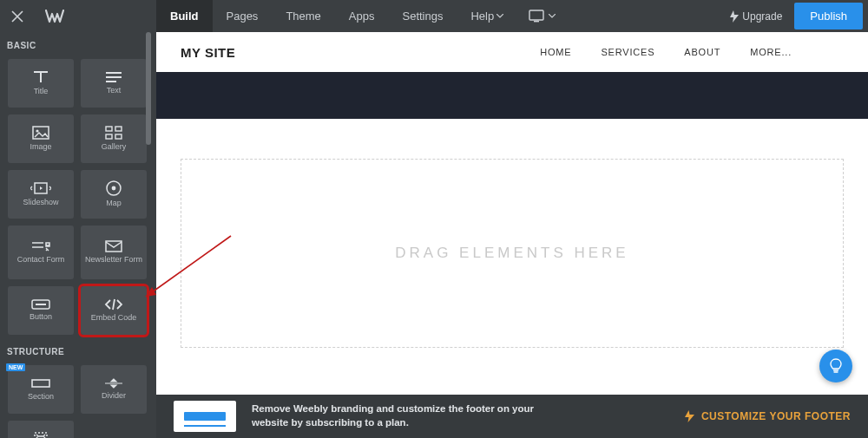 This screenshot has height=438, width=868. What do you see at coordinates (542, 16) in the screenshot?
I see `device-preview-button` at bounding box center [542, 16].